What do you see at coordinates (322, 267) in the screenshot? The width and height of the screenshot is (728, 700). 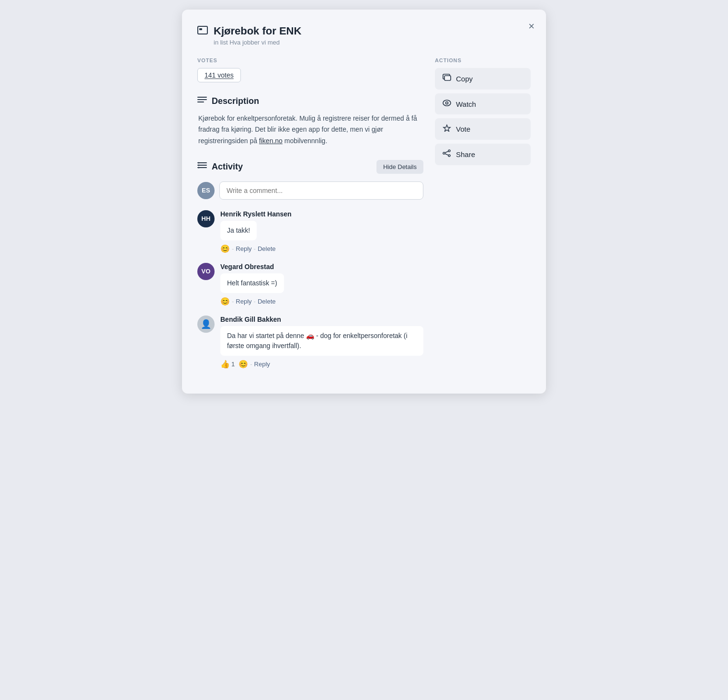 I see `commenter-name: Vegard Obrestad` at bounding box center [322, 267].